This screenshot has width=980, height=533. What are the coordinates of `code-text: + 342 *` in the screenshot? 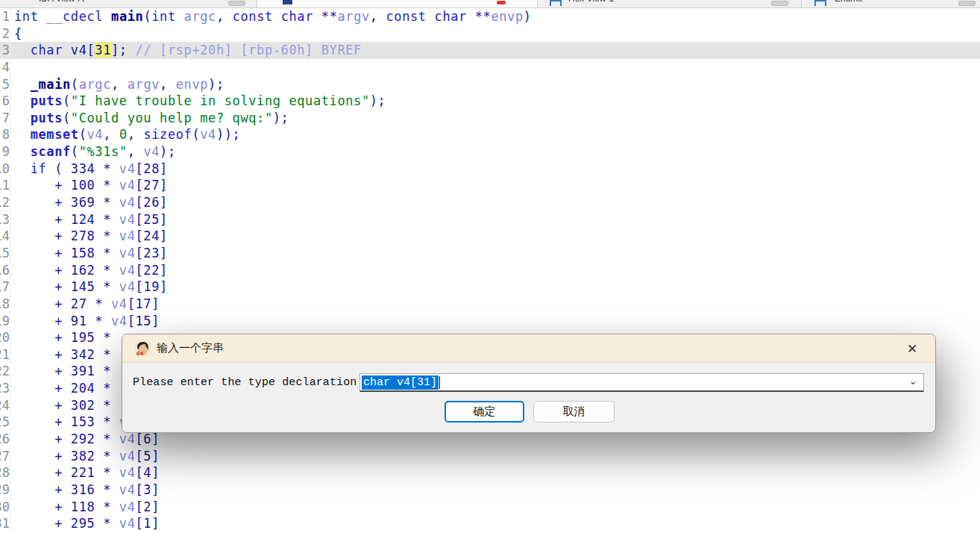 It's located at (60, 355).